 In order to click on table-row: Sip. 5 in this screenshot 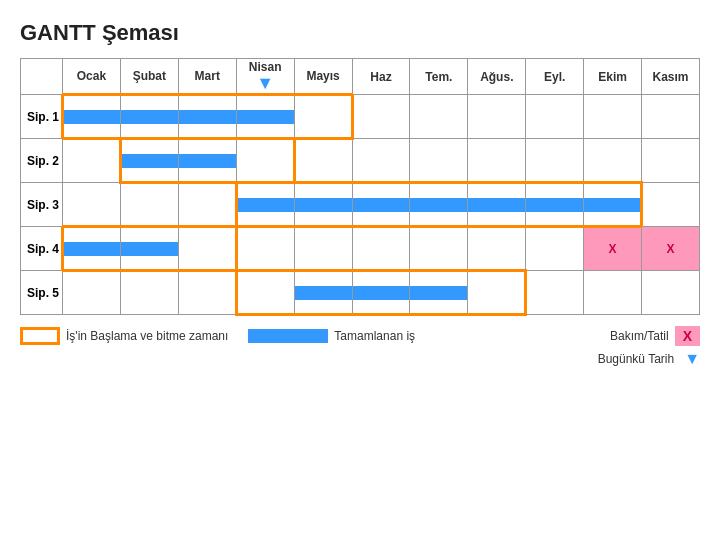, I will do `click(360, 293)`.